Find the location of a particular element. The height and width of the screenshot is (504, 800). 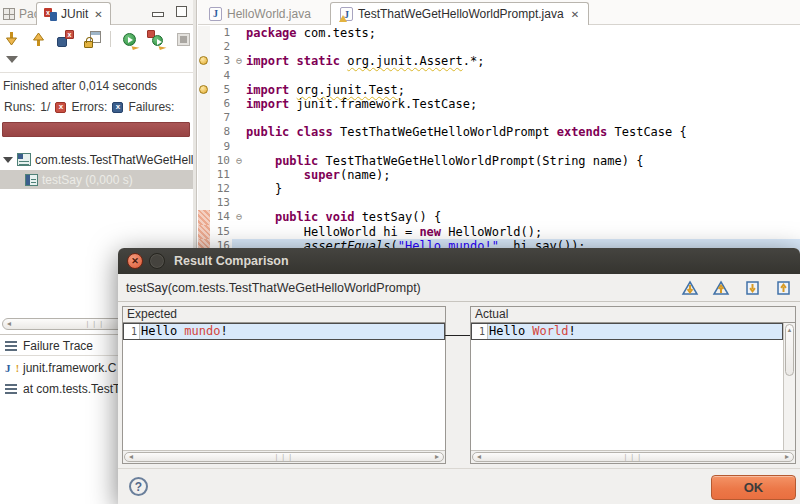

rerun-failed-first-icon is located at coordinates (156, 39).